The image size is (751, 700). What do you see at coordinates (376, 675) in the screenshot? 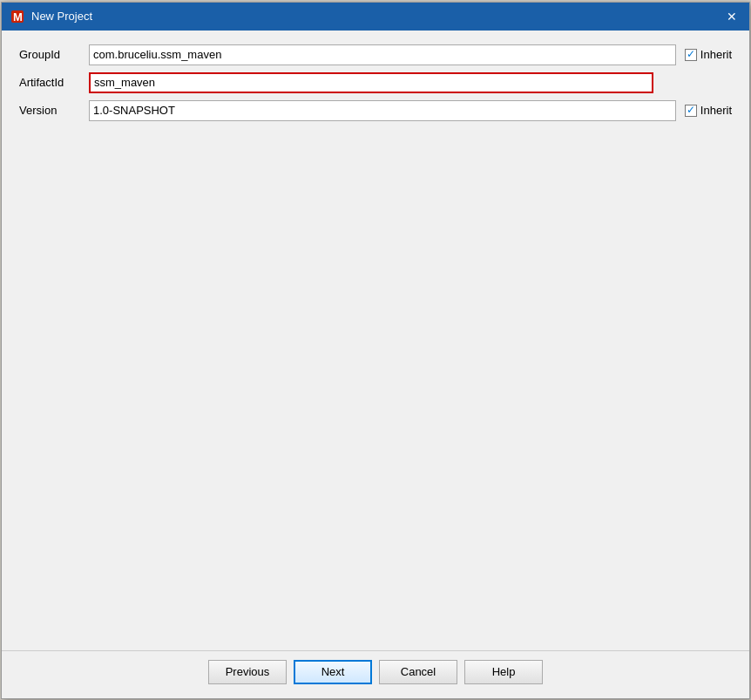
I see `button-bar: Previous Next Cancel Help` at bounding box center [376, 675].